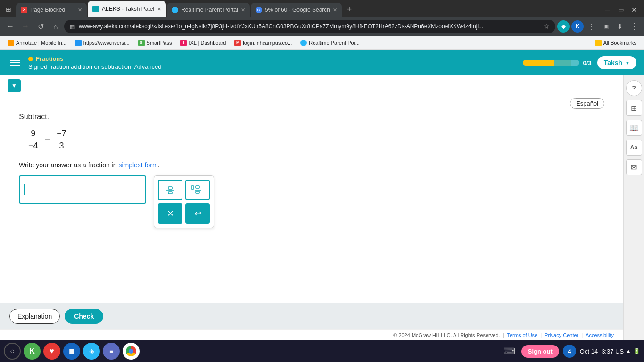 The image size is (644, 362). I want to click on terms-link: Terms of Use, so click(522, 335).